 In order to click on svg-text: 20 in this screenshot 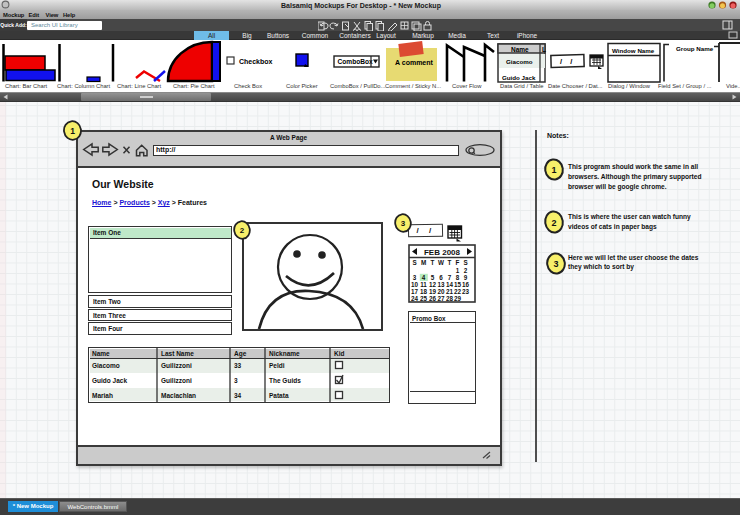, I will do `click(441, 292)`.